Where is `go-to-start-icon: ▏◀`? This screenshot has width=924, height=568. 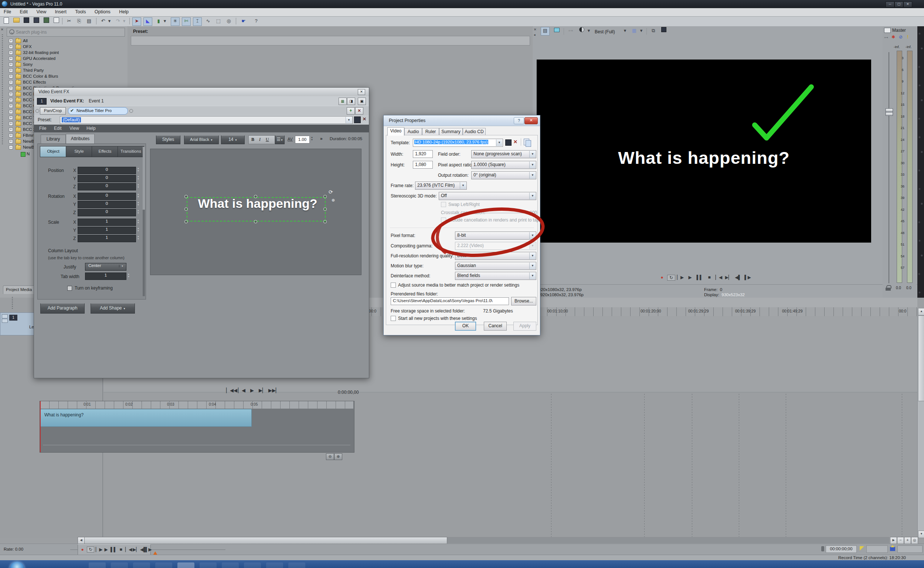 go-to-start-icon: ▏◀ is located at coordinates (128, 550).